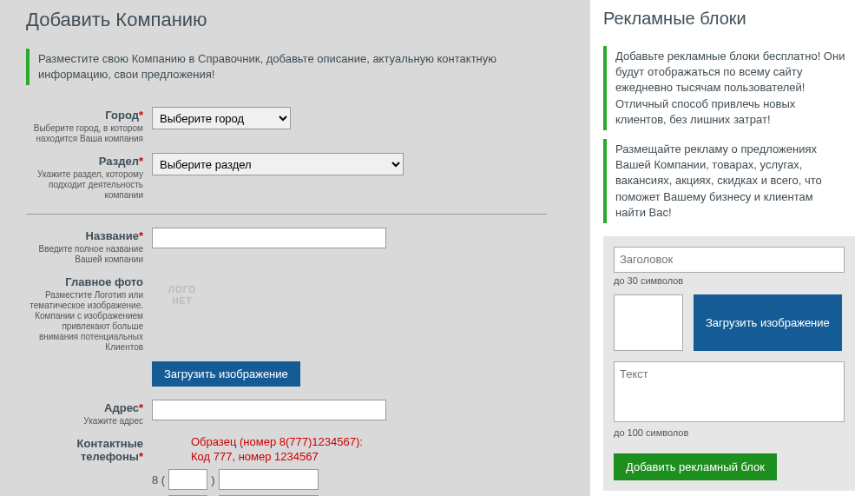 The image size is (868, 496). I want to click on sidebar-title: Рекламные блоки, so click(729, 19).